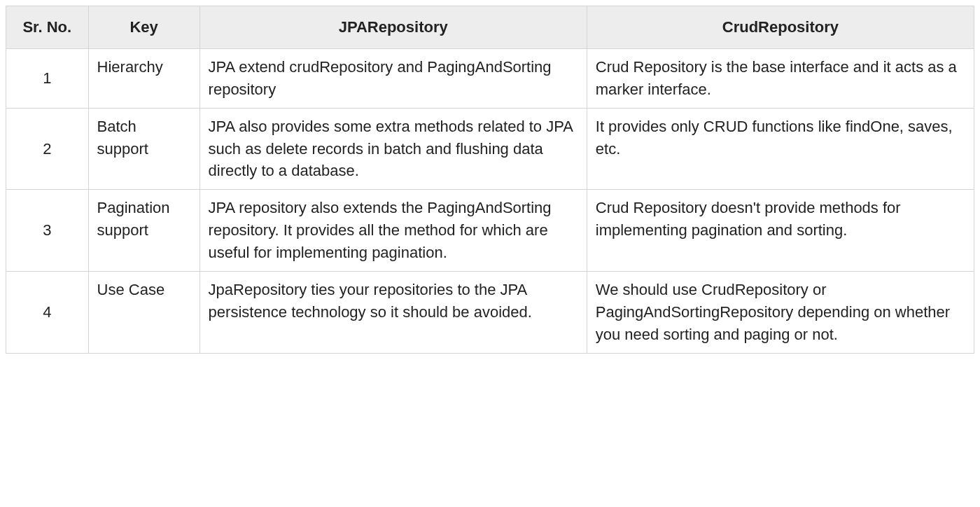 The width and height of the screenshot is (980, 507). I want to click on header-key: Key, so click(144, 28).